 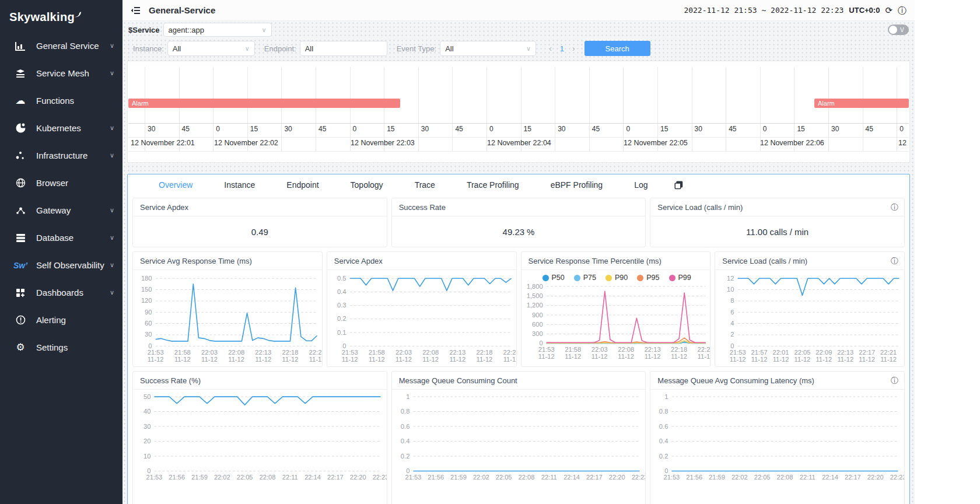 I want to click on sidebar-item-functions: ☁ Functions, so click(x=61, y=100).